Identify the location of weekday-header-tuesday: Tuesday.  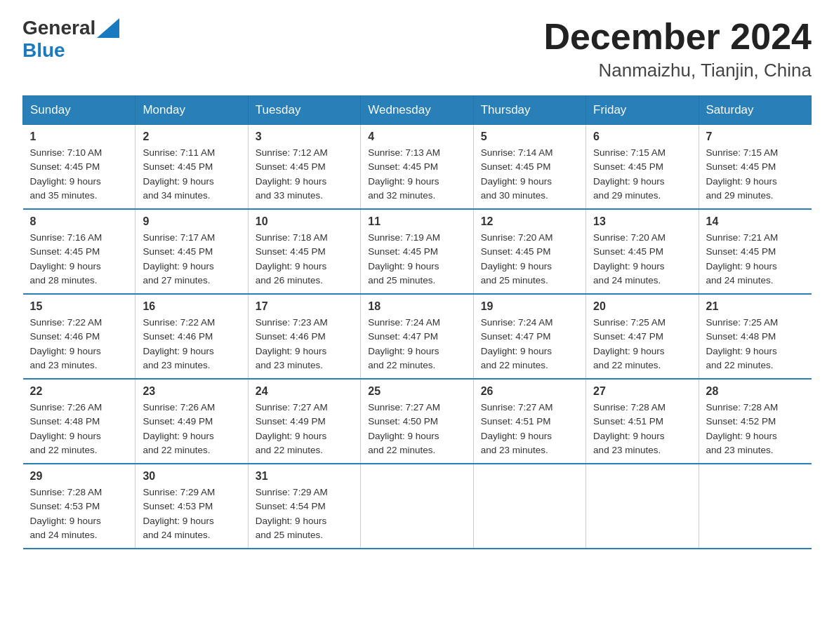
(304, 111).